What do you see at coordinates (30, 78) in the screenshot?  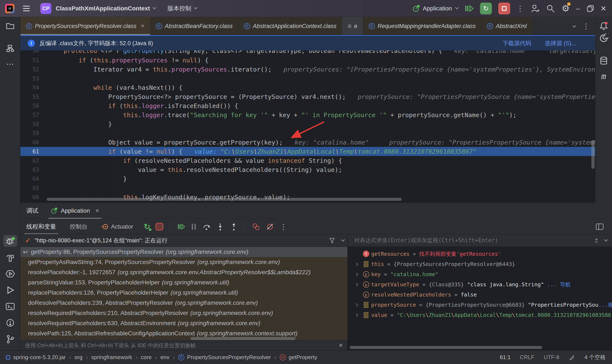 I see `line-number: 53` at bounding box center [30, 78].